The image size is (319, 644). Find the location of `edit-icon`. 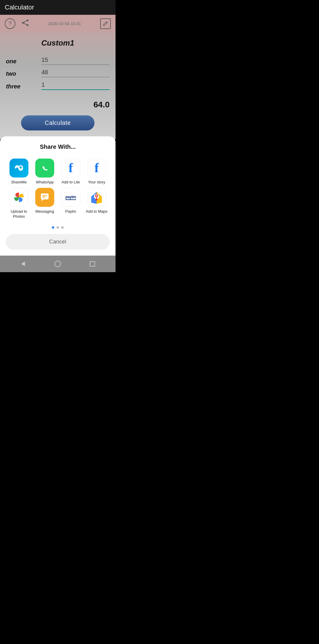

edit-icon is located at coordinates (105, 24).